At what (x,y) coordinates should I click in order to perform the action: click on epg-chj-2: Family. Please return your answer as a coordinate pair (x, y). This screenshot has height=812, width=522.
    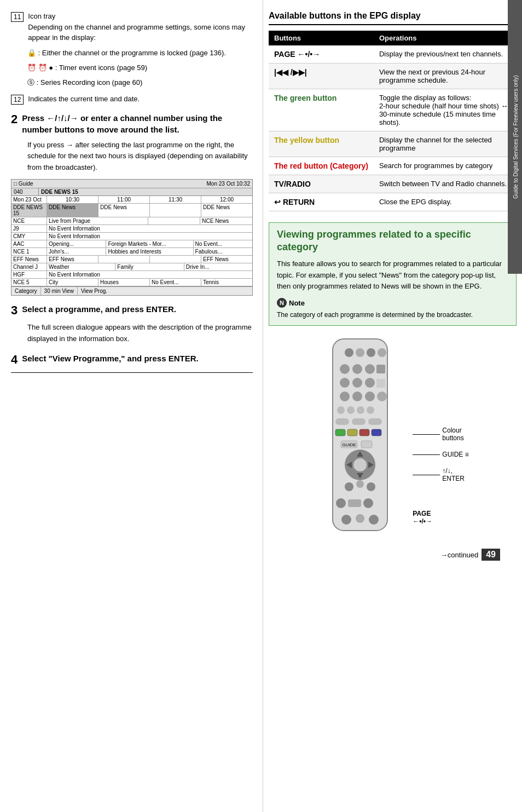
    Looking at the image, I should click on (150, 267).